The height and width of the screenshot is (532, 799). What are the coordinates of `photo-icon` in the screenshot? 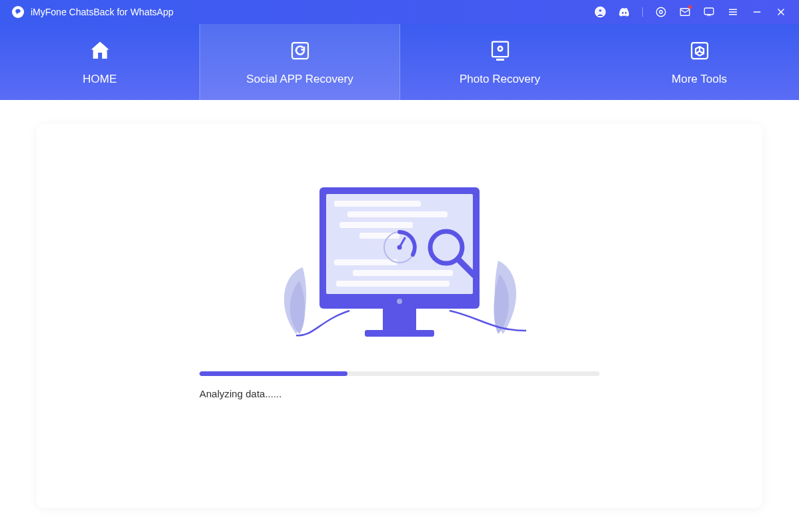 It's located at (500, 51).